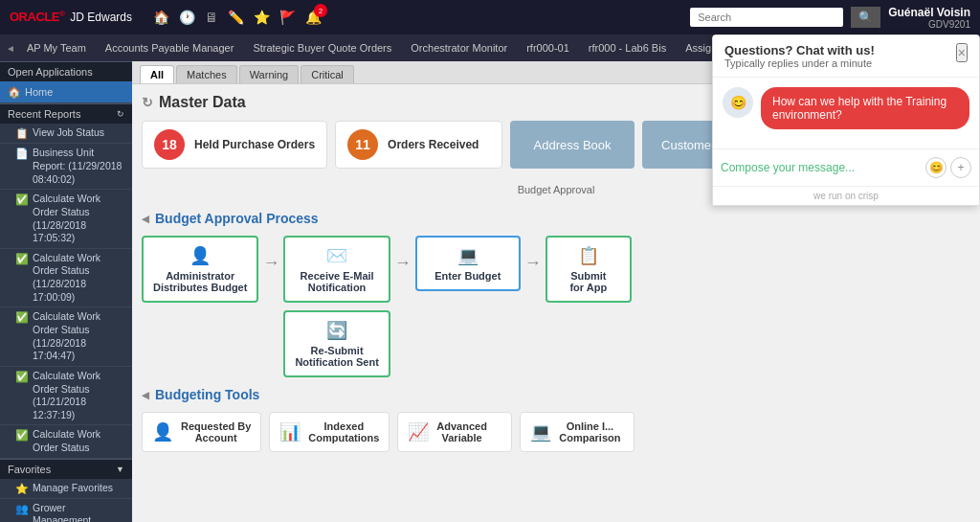 This screenshot has width=980, height=522. Describe the element at coordinates (69, 133) in the screenshot. I see `view-job-label: View Job Status` at that location.